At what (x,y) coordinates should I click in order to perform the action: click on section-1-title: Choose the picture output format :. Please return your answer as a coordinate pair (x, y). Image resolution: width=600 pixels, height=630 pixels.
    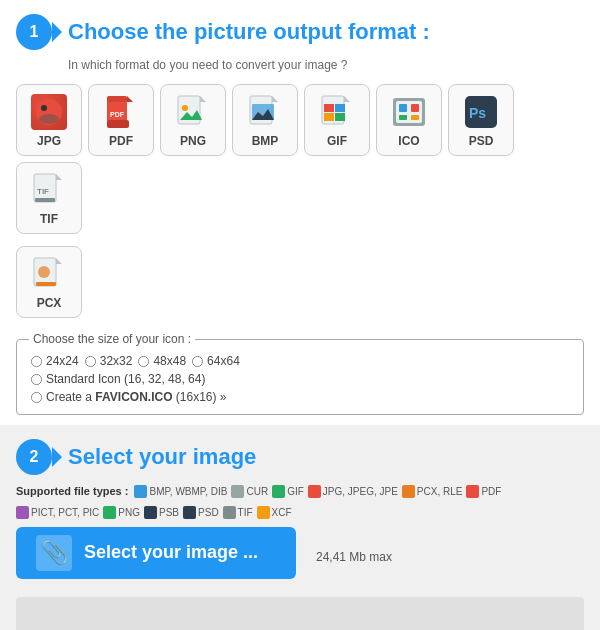
    Looking at the image, I should click on (249, 32).